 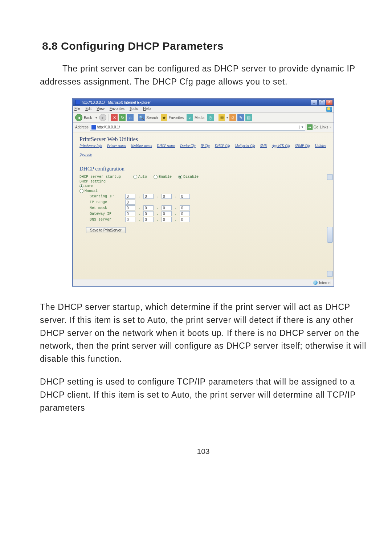 What do you see at coordinates (330, 102) in the screenshot?
I see `close-button: X` at bounding box center [330, 102].